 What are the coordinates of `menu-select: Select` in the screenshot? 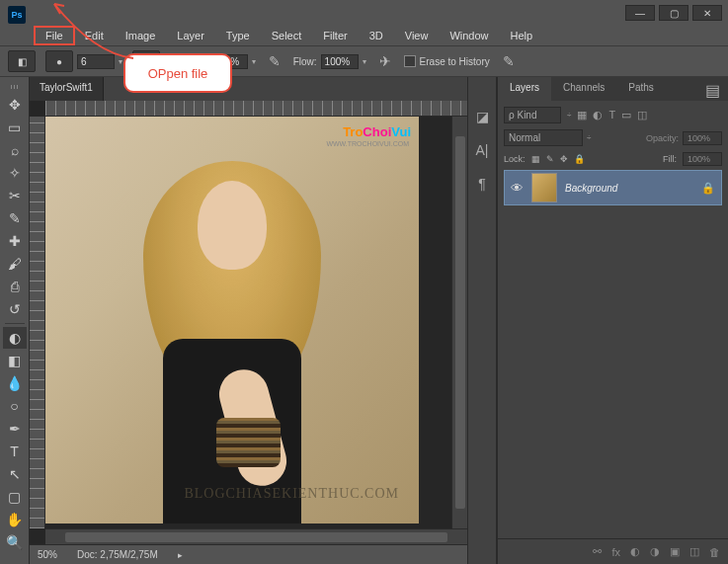 It's located at (286, 36).